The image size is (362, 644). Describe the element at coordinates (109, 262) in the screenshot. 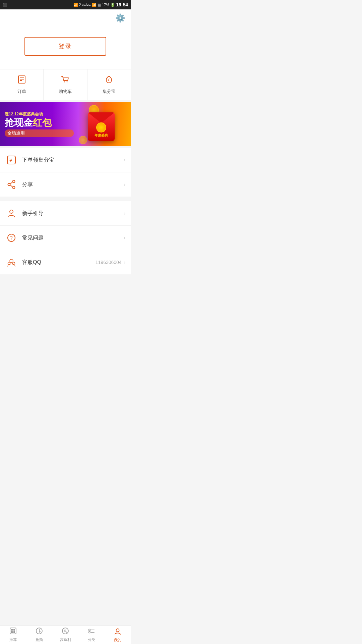

I see `qq-value: 1196306004` at that location.